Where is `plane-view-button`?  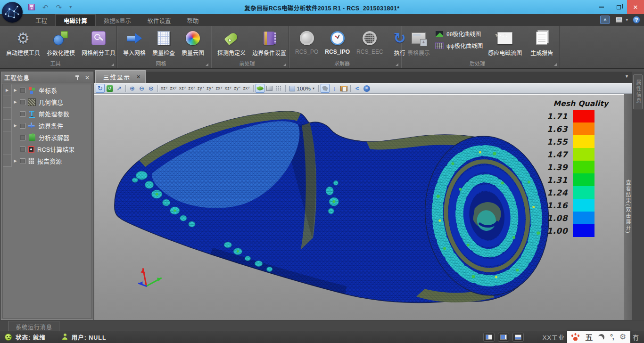 plane-view-button is located at coordinates (270, 89).